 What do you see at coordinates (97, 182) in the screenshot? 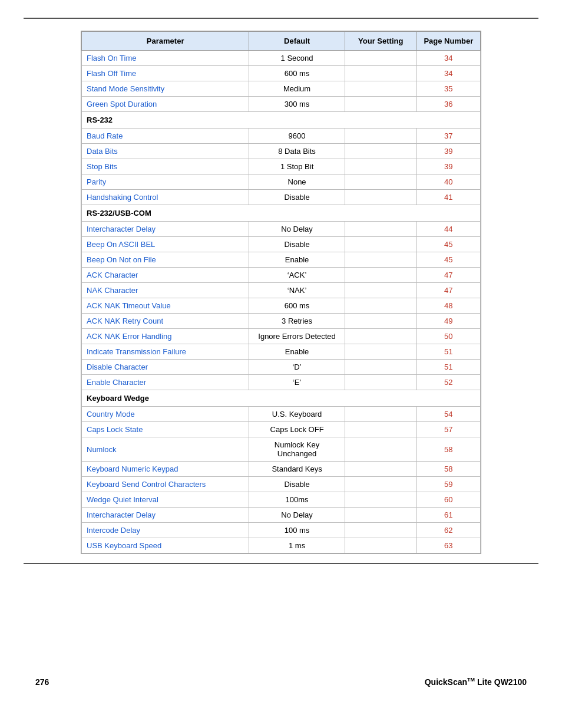
I see `param-link: Parity` at bounding box center [97, 182].